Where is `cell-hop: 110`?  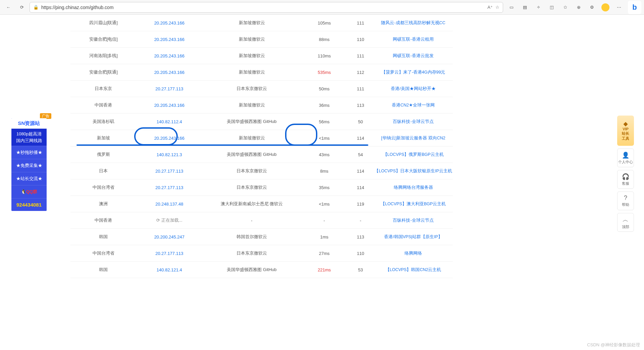
cell-hop: 110 is located at coordinates (361, 40).